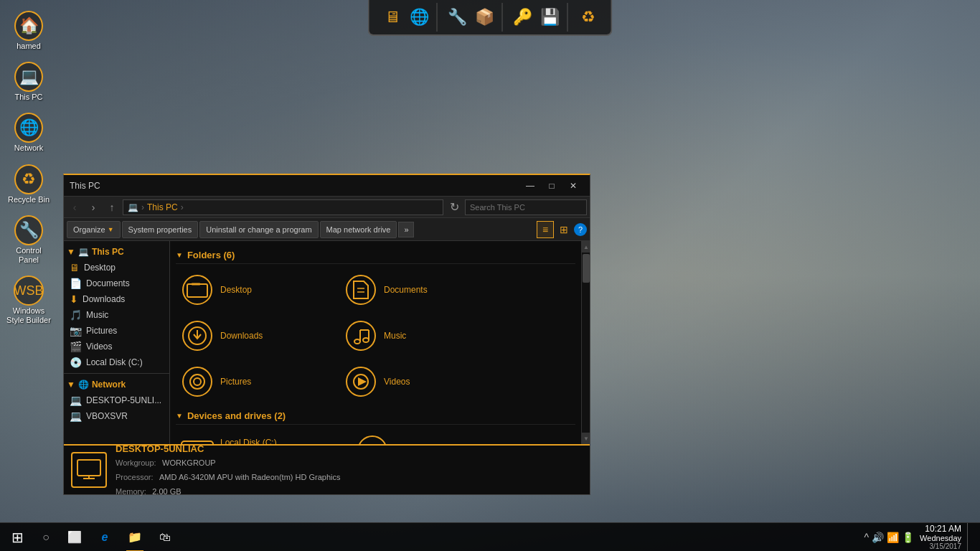 The image size is (980, 551). I want to click on scrollbar: ▲ ▼, so click(585, 343).